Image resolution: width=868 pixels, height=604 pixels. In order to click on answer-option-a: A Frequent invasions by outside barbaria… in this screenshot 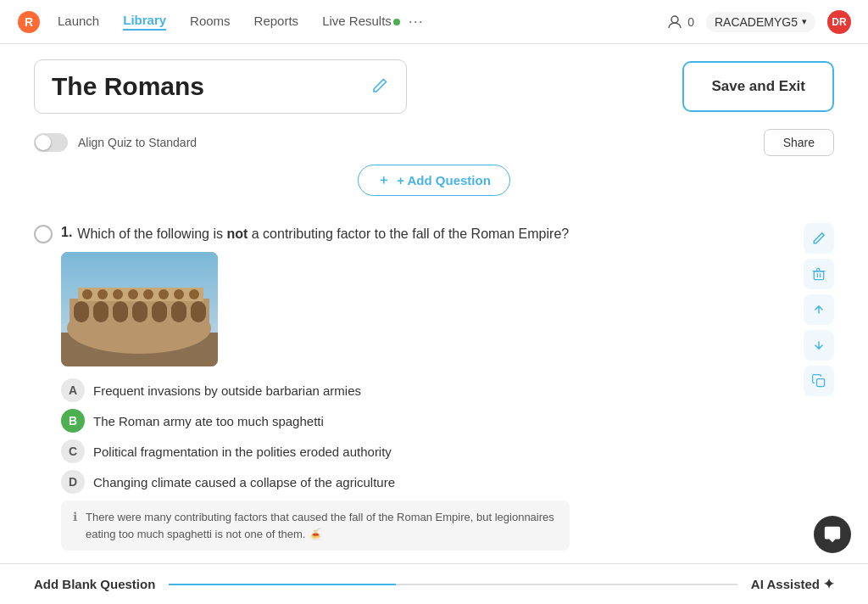, I will do `click(428, 390)`.